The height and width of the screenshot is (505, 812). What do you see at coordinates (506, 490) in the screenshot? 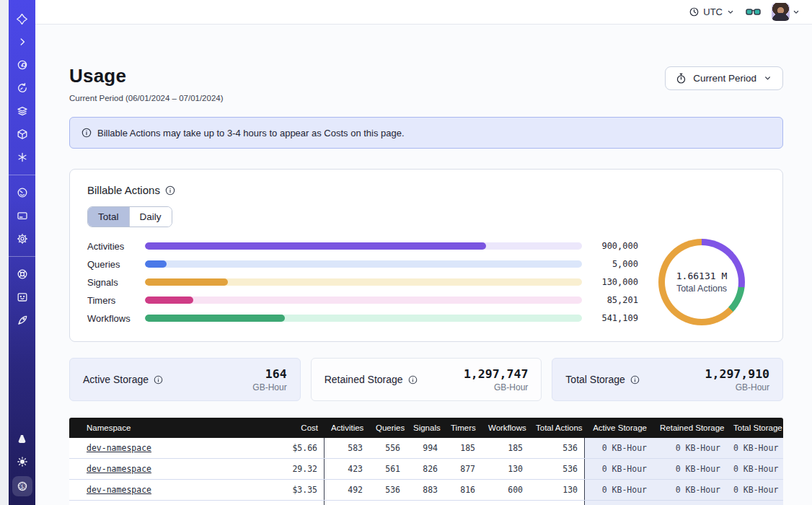
I see `table-cell: 600` at bounding box center [506, 490].